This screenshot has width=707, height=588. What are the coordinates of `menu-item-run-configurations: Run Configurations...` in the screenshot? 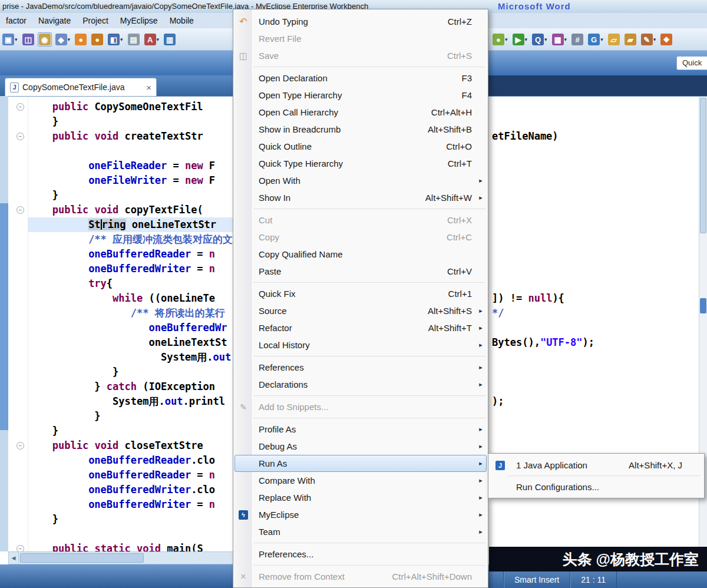 It's located at (596, 487).